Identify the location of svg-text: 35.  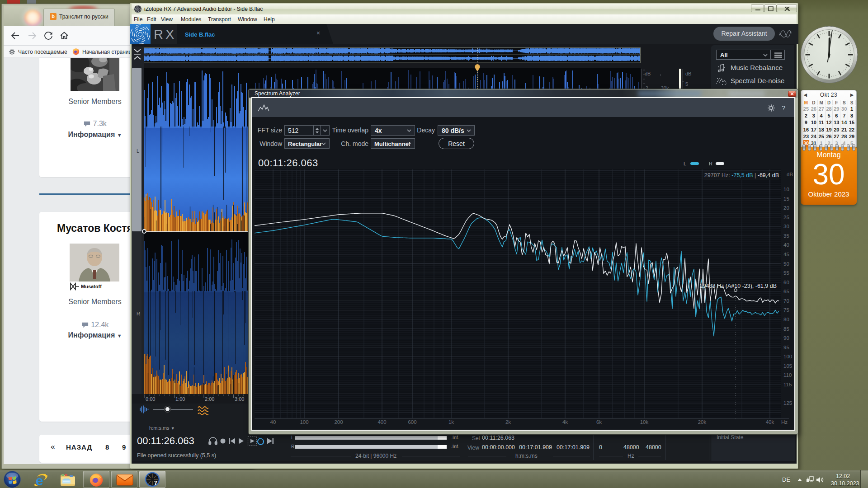
(787, 236).